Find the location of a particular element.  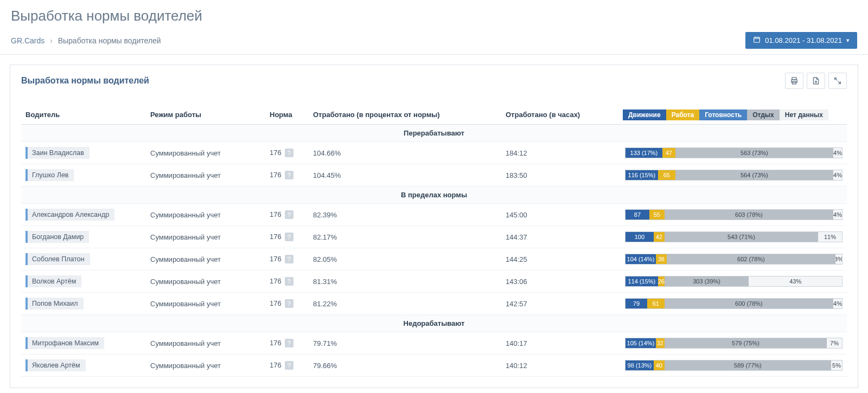

table-row: Соболев ПлатонСуммированный учет176?82.0… is located at coordinates (434, 259).